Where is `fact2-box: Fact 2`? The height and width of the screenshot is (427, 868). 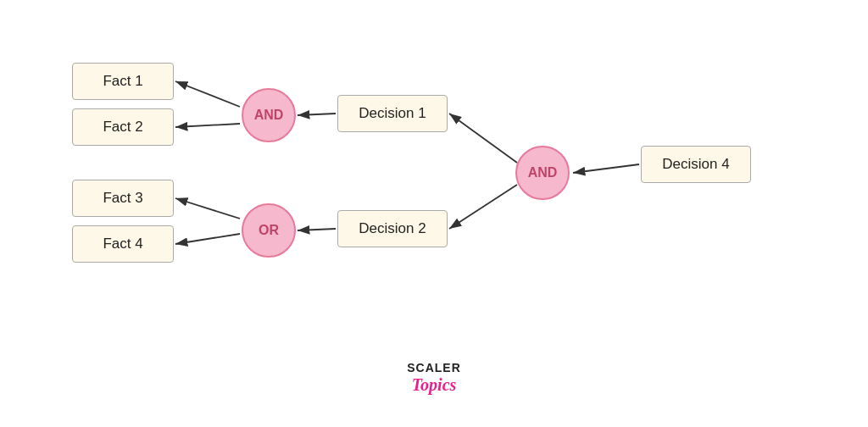
fact2-box: Fact 2 is located at coordinates (123, 127).